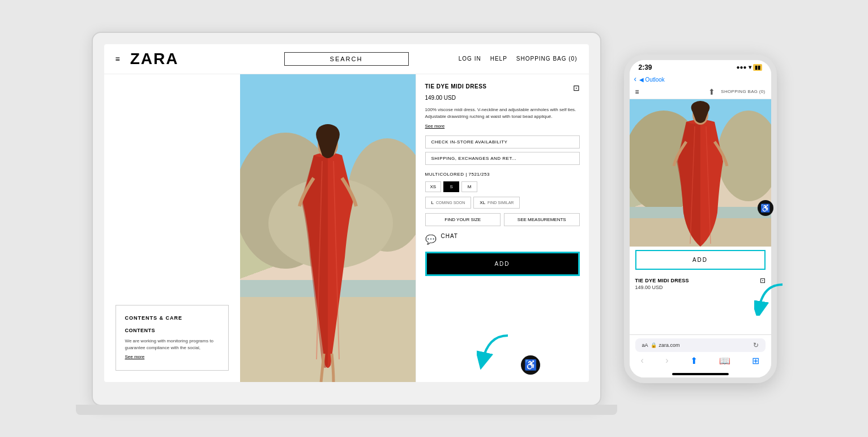 Image resolution: width=868 pixels, height=437 pixels. Describe the element at coordinates (501, 203) in the screenshot. I see `find-similar-label: FIND SIMILAR` at that location.